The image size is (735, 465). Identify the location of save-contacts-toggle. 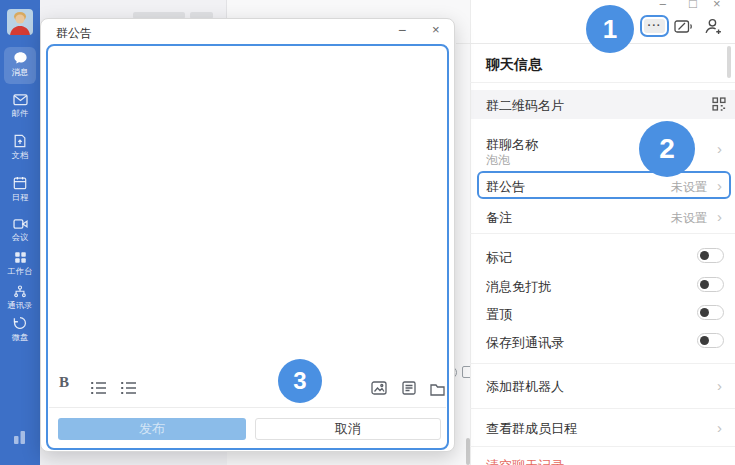
(710, 340).